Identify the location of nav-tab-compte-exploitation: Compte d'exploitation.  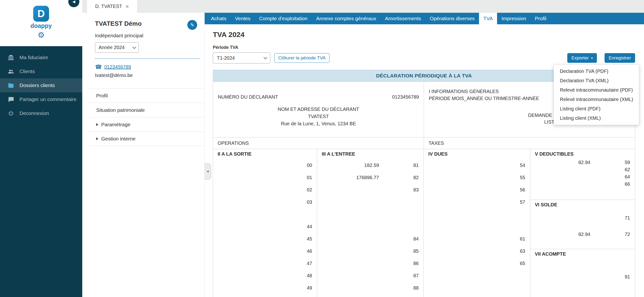
(283, 18).